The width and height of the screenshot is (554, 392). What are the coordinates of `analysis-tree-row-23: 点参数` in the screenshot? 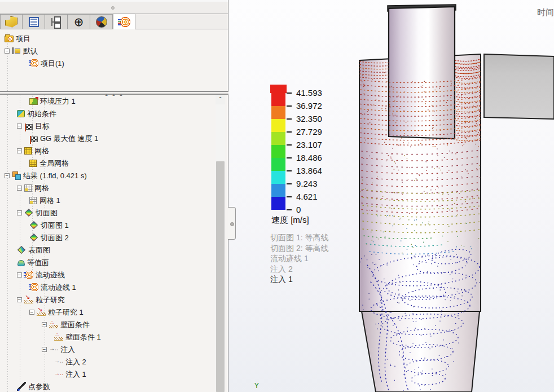 It's located at (108, 386).